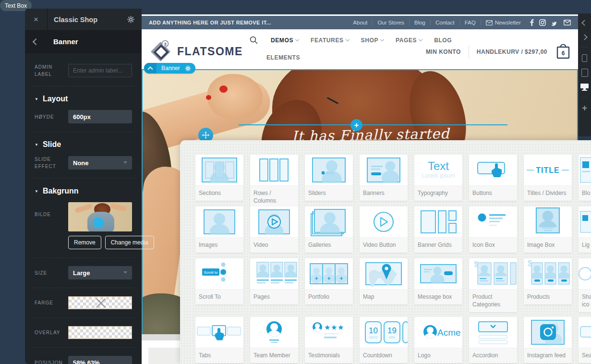  I want to click on element-tile-logo: AcmeLogo, so click(438, 340).